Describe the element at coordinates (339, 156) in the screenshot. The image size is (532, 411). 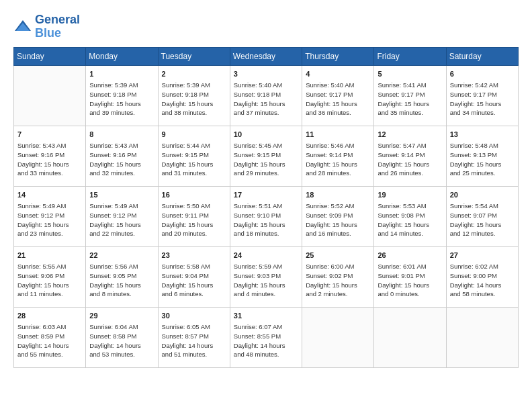
I see `calendar-cell: 11Sunrise: 5:46 AM Sunset: 9:14 PM Dayli…` at that location.